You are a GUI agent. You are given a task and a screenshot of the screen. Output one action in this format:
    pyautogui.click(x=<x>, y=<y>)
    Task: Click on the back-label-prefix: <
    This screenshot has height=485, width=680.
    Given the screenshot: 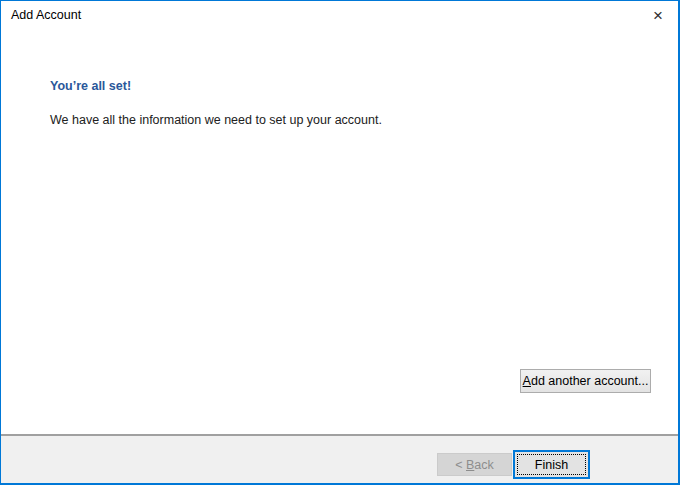 What is the action you would take?
    pyautogui.click(x=460, y=465)
    